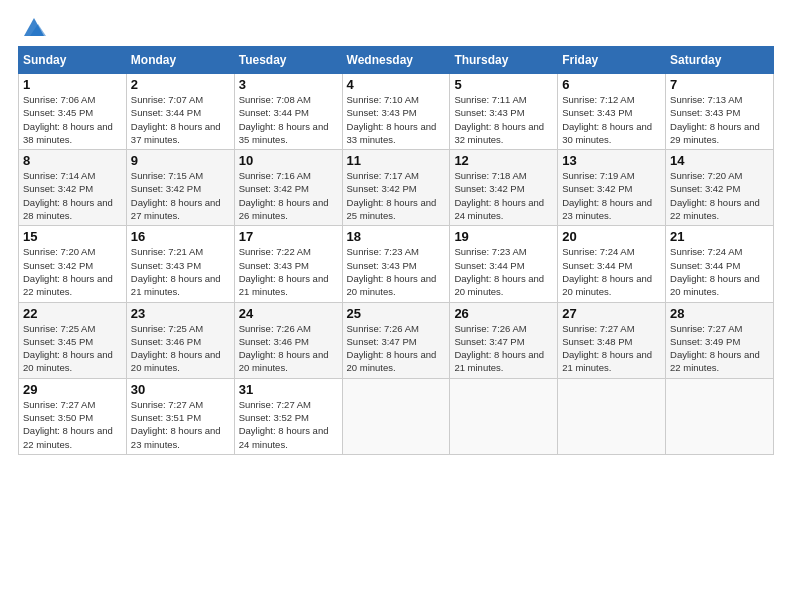 The width and height of the screenshot is (792, 612). I want to click on logo, so click(33, 28).